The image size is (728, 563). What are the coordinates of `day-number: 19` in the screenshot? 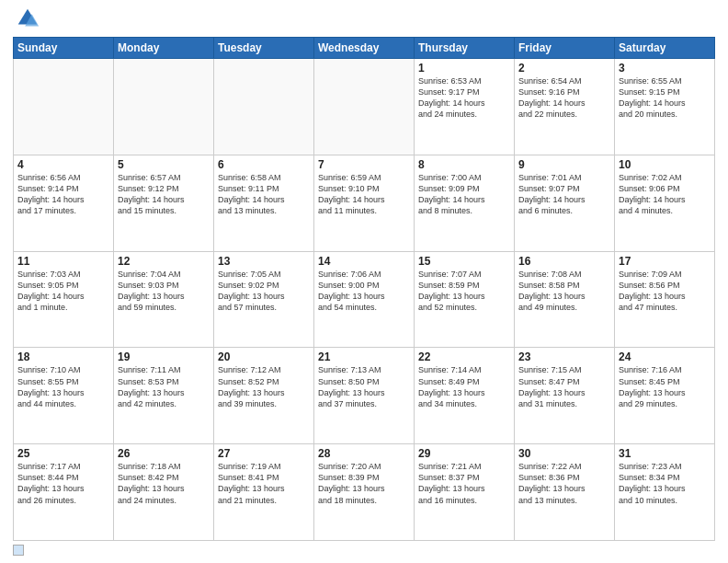 It's located at (164, 357).